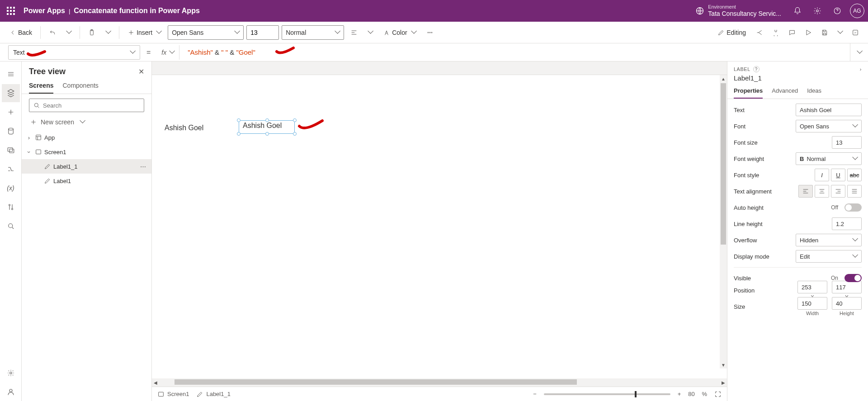  I want to click on tab-advanced: Advanced, so click(785, 93).